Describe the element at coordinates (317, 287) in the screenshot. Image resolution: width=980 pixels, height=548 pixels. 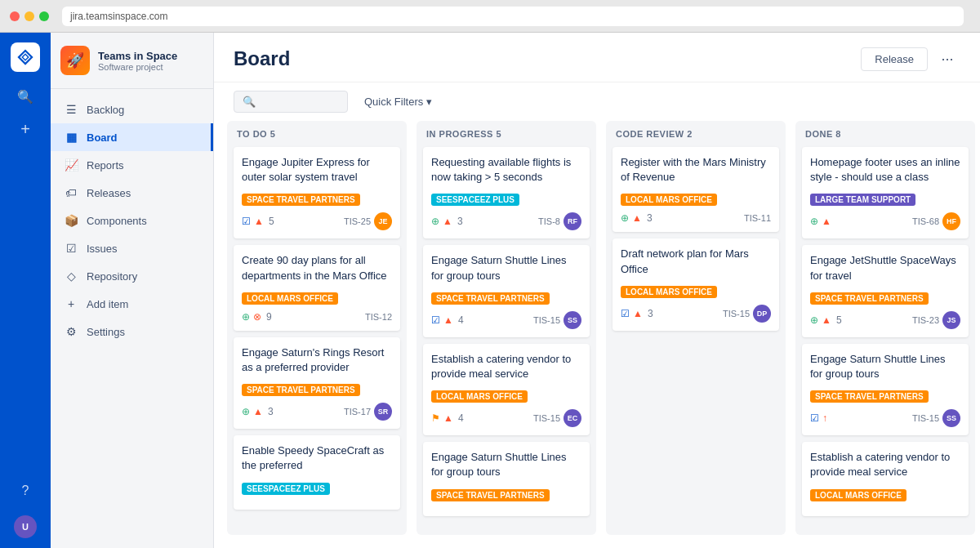
I see `card-tis12: Create 90 day plans for all departments …` at that location.